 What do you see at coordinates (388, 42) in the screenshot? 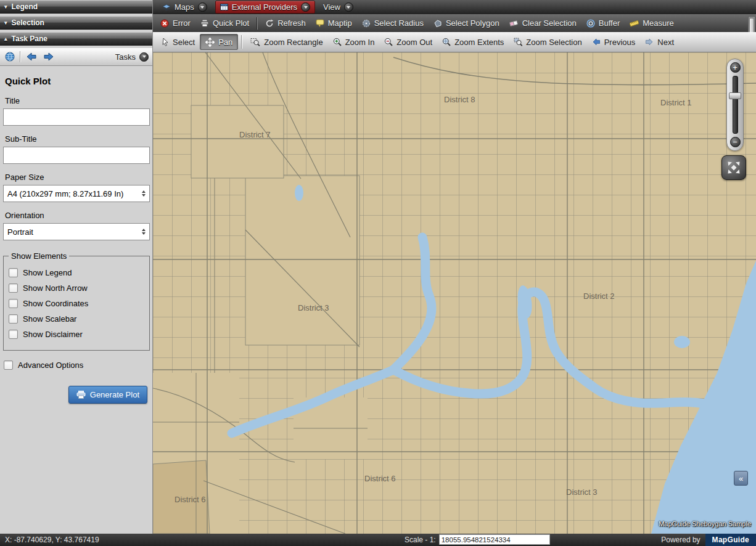
I see `zoom-out-icon` at bounding box center [388, 42].